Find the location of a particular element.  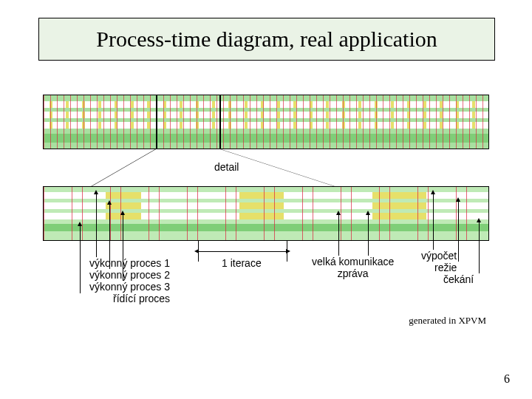

page-number: 6 is located at coordinates (507, 379).